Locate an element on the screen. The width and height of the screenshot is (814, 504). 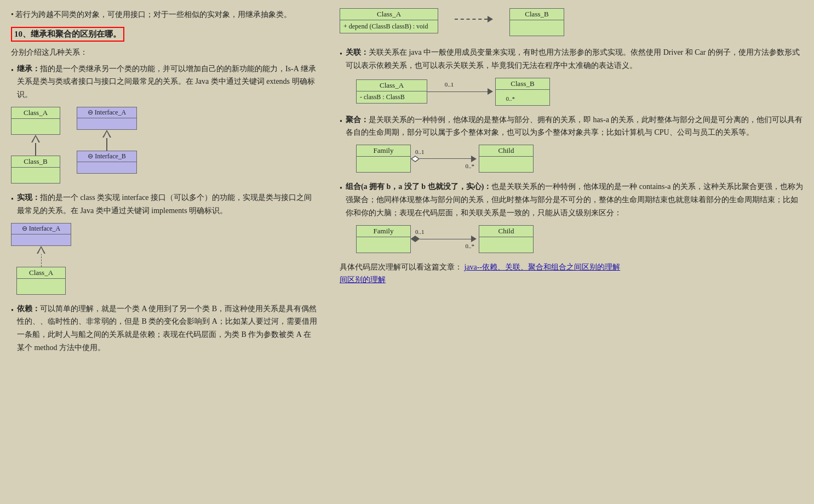
comp-class-a: Family is located at coordinates (383, 239).